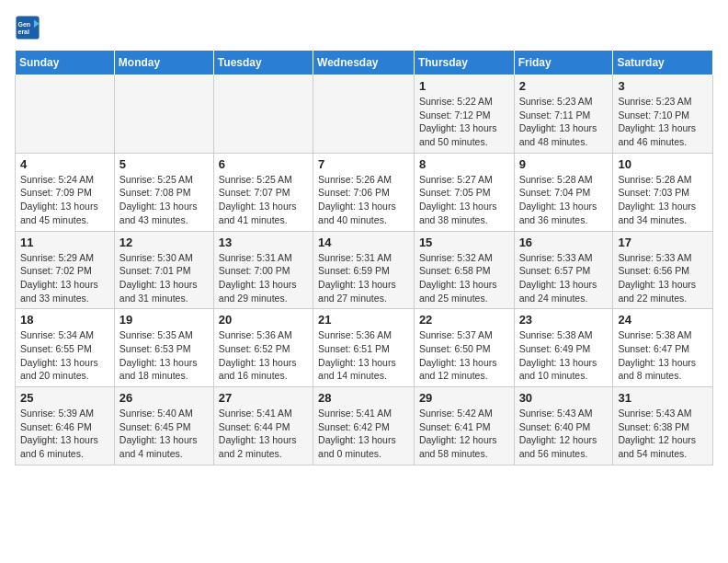 This screenshot has width=728, height=563. What do you see at coordinates (164, 201) in the screenshot?
I see `day-info: Sunrise: 5:25 AM Sunset: 7:08 PM Dayligh…` at bounding box center [164, 201].